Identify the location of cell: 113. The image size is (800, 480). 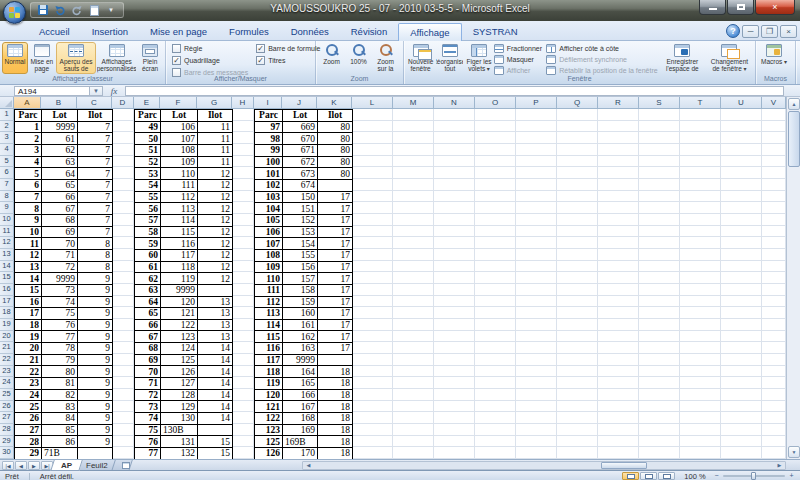
(269, 314).